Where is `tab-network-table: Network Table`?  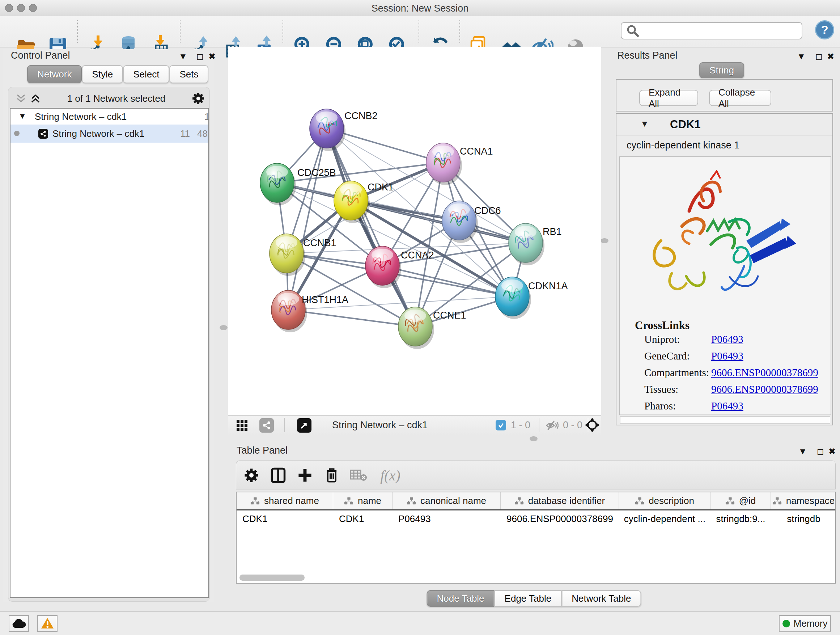
tab-network-table: Network Table is located at coordinates (601, 599).